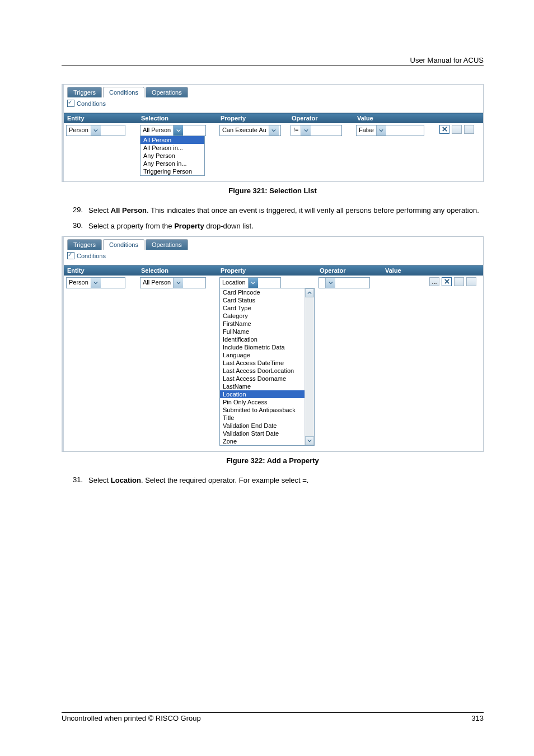  What do you see at coordinates (447, 60) in the screenshot?
I see `header-title: User Manual for ACUS` at bounding box center [447, 60].